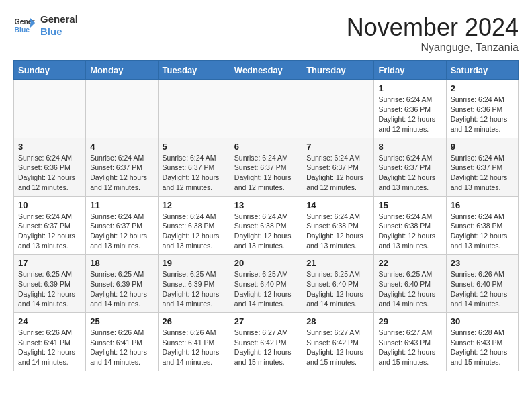 Image resolution: width=532 pixels, height=411 pixels. Describe the element at coordinates (122, 146) in the screenshot. I see `day-number: 4` at that location.